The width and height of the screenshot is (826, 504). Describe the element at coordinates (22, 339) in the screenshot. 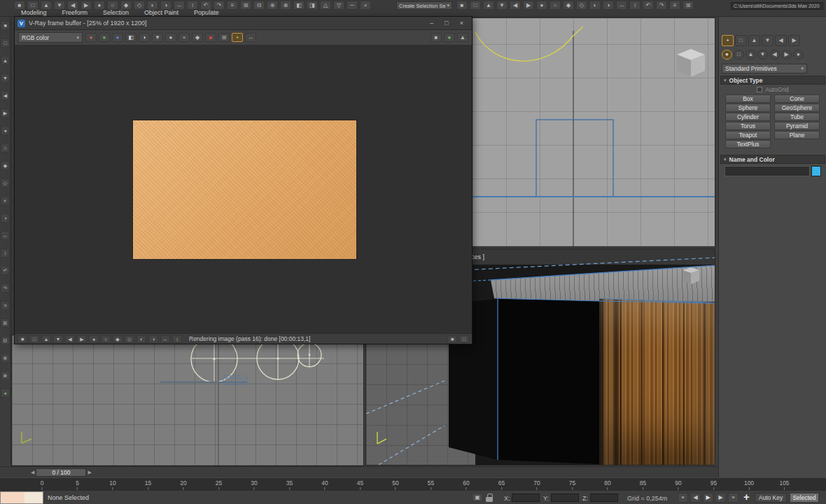

I see `pixel-info-icon: ■` at that location.